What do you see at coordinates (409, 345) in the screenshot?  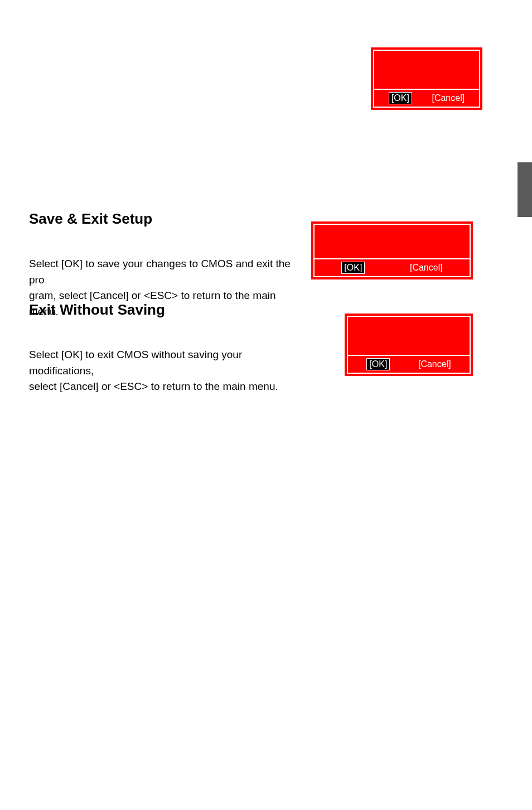 I see `dialog-exit-nosave: [OK] [Cancel]` at bounding box center [409, 345].